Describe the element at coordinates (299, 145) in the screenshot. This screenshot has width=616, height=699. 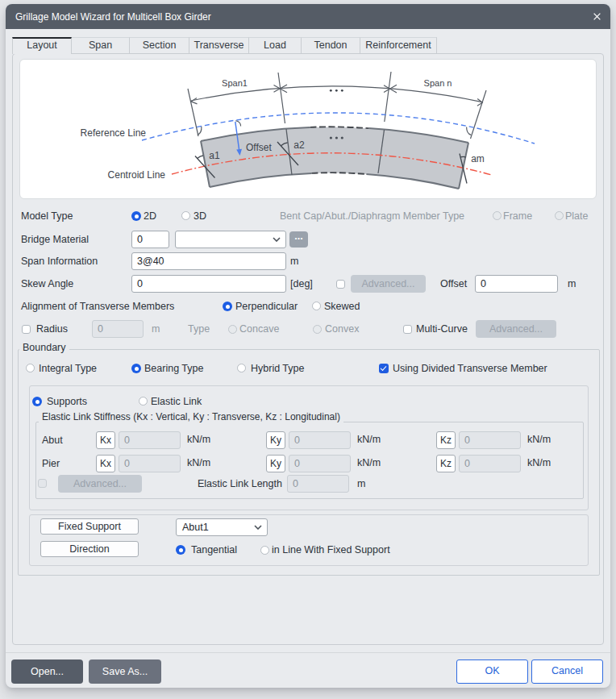
I see `svg-text: a2` at that location.